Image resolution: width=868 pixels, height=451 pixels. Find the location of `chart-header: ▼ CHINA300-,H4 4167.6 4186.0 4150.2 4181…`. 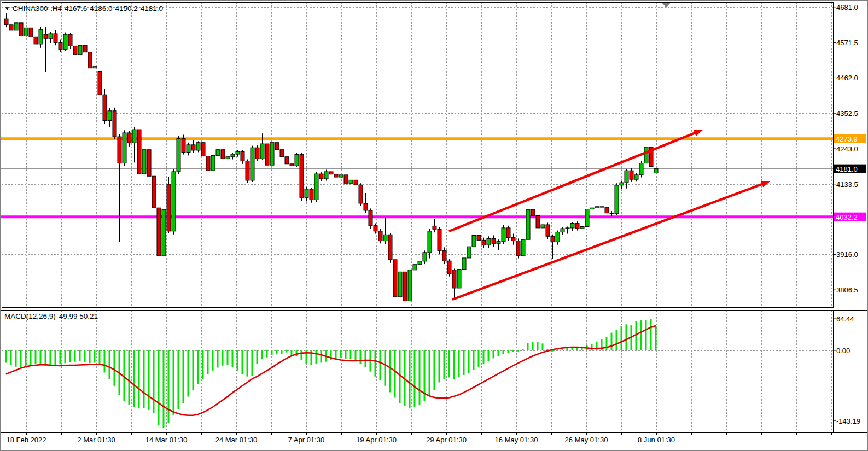

chart-header: ▼ CHINA300-,H4 4167.6 4186.0 4150.2 4181… is located at coordinates (84, 9).